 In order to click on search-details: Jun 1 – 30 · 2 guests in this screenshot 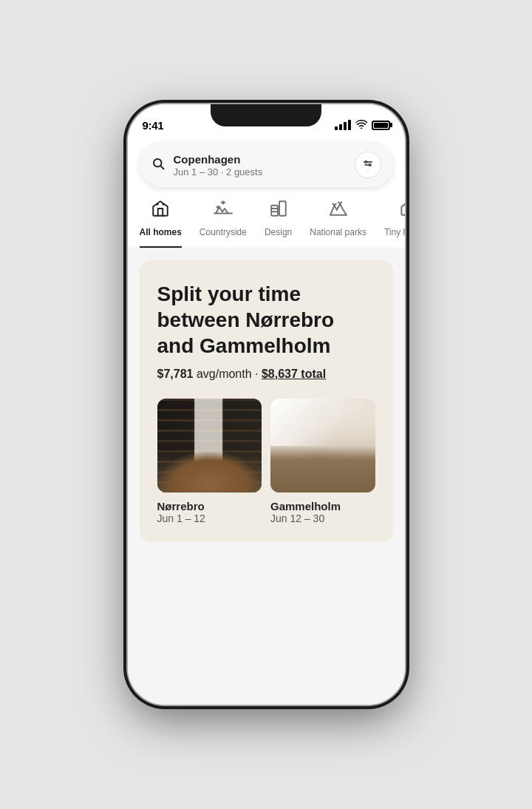, I will do `click(219, 172)`.